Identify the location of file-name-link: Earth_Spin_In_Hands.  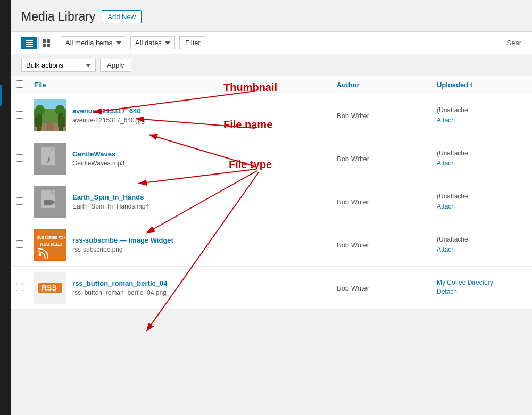
(199, 197).